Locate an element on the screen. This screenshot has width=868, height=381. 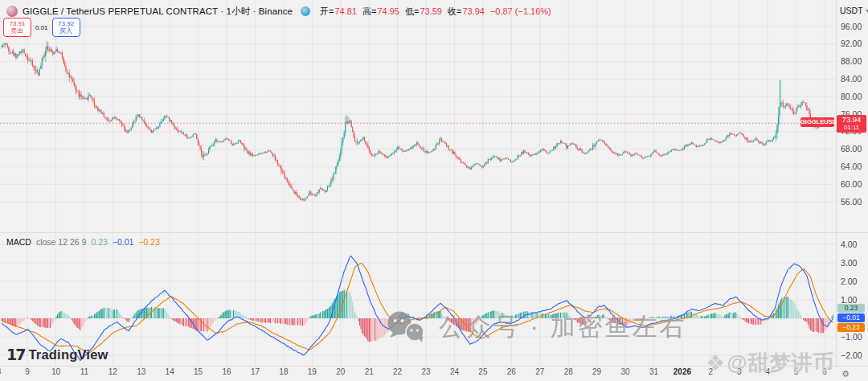
svg-text: 92.00 is located at coordinates (851, 43).